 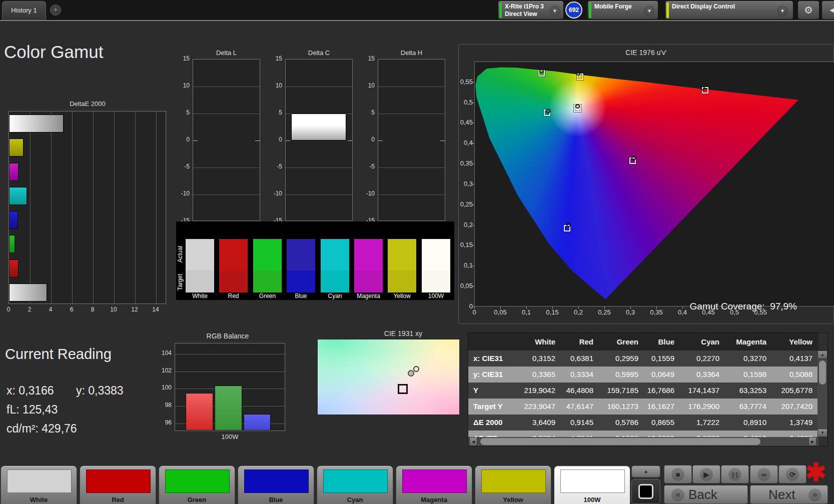 What do you see at coordinates (812, 442) in the screenshot?
I see `scroll-right-button: ▶` at bounding box center [812, 442].